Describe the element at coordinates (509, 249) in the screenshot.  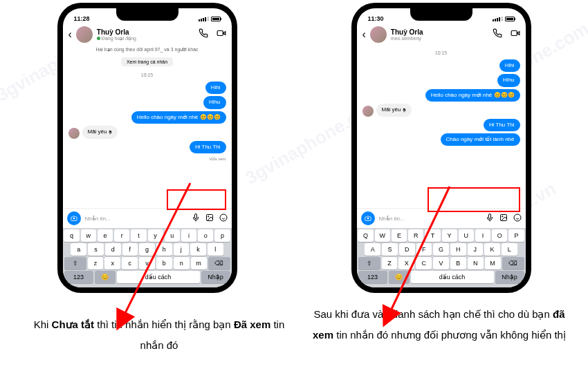
I see `key-L: L` at that location.